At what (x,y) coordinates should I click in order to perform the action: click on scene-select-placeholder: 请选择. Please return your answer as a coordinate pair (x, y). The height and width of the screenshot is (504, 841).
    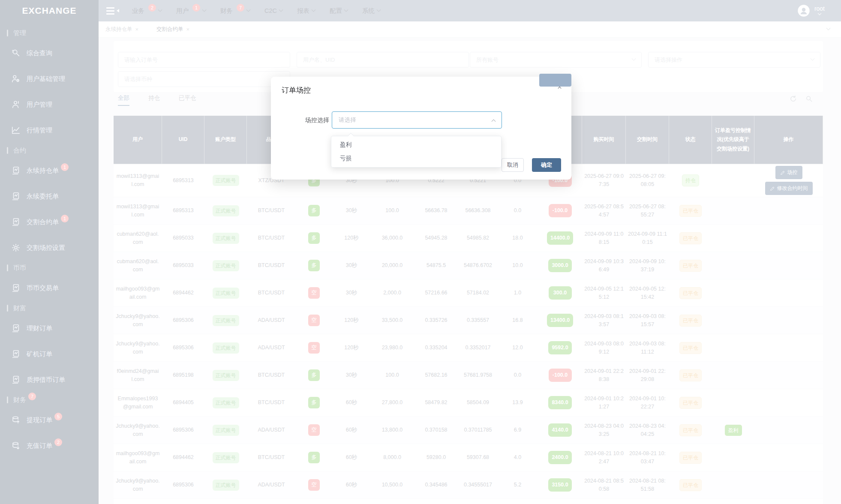
    Looking at the image, I should click on (347, 120).